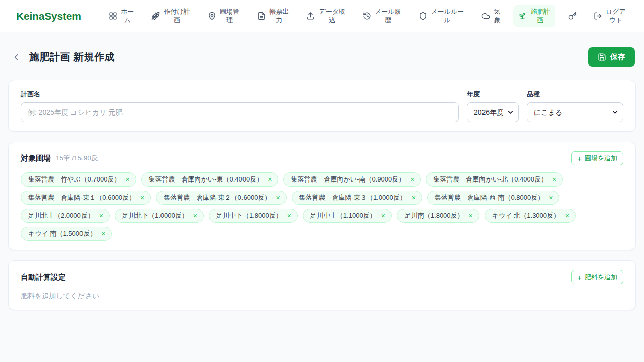 This screenshot has width=644, height=362. Describe the element at coordinates (322, 106) in the screenshot. I see `plan-form-card: 計画名 年度 2026年度 品種 にこまる` at that location.